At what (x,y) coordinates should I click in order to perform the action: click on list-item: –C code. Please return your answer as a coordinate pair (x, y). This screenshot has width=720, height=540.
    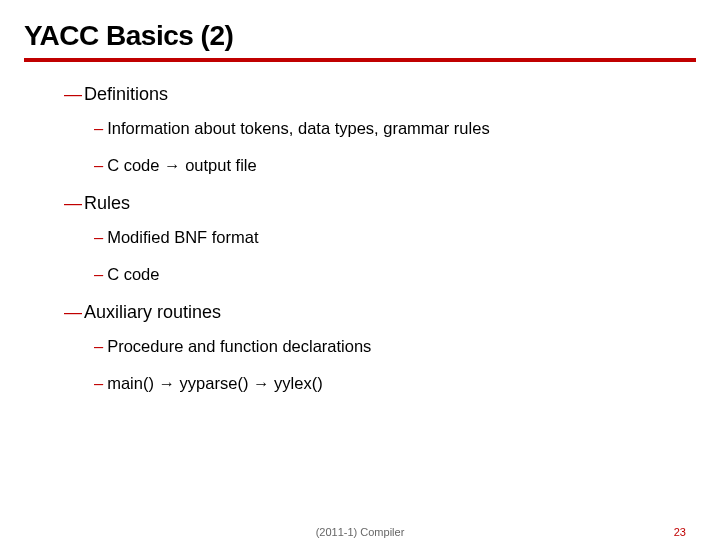
    Looking at the image, I should click on (395, 274).